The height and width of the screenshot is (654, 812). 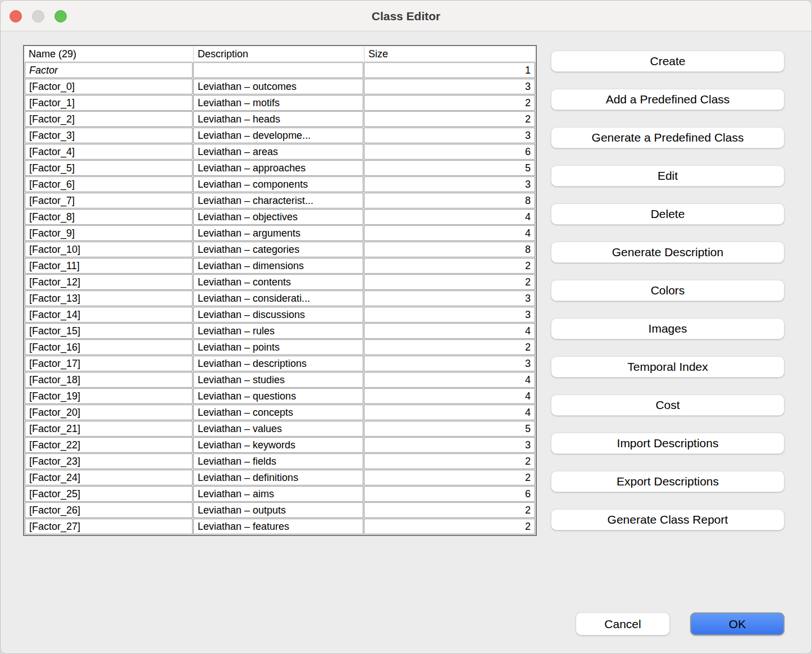 I want to click on cell-description: Leviathan – arguments, so click(x=279, y=233).